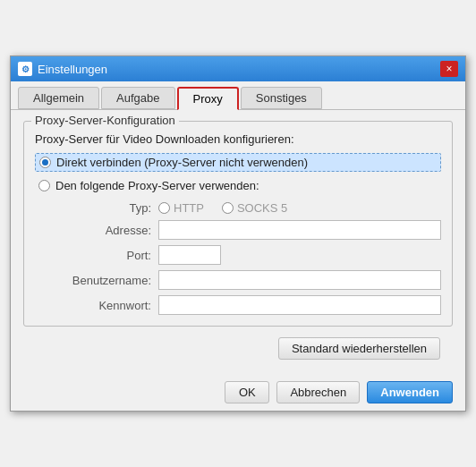  I want to click on window-title: Einstellungen, so click(72, 70).